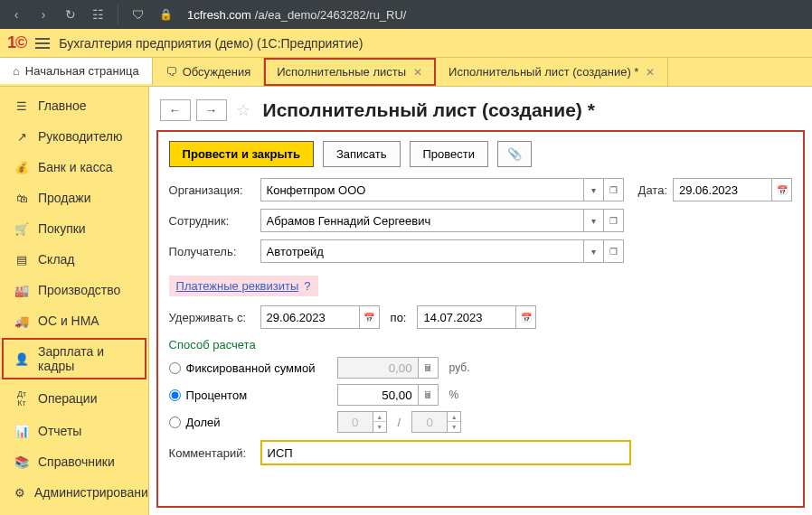 This screenshot has height=515, width=812. Describe the element at coordinates (422, 220) in the screenshot. I see `employee-input` at that location.